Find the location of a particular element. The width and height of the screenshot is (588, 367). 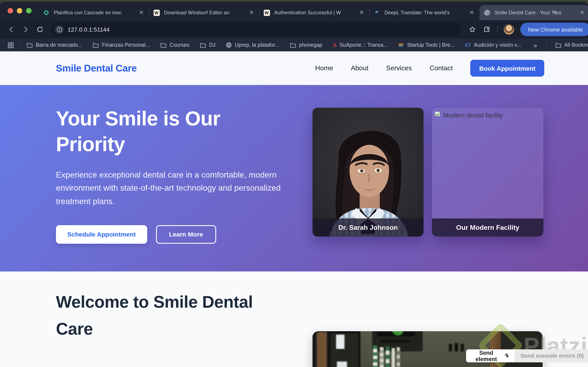

nav-services: Services is located at coordinates (399, 68).